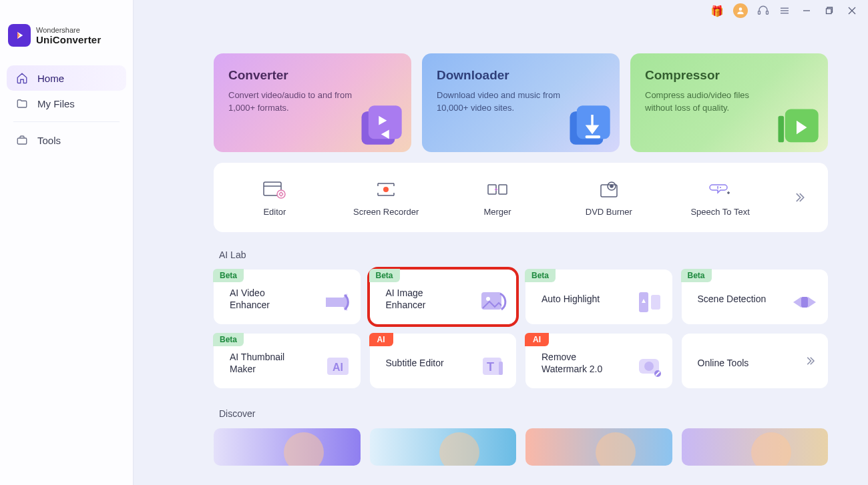 The height and width of the screenshot is (485, 868). I want to click on app-logo: Wondershare UniConverter, so click(67, 31).